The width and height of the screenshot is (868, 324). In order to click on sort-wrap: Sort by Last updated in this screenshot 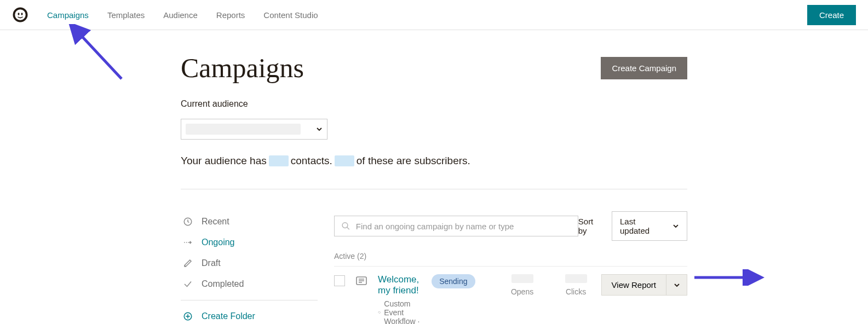, I will do `click(633, 226)`.